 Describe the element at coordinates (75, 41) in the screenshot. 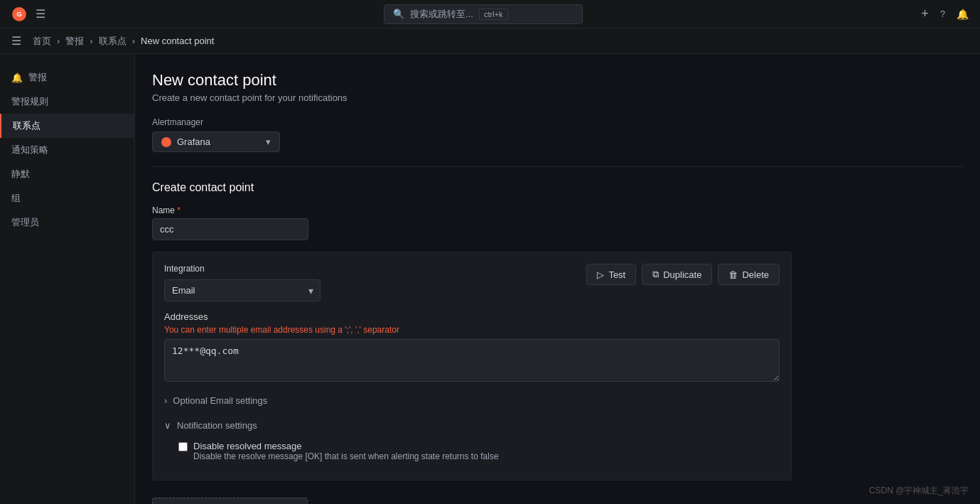

I see `breadcrumb-alerts: 警报` at that location.